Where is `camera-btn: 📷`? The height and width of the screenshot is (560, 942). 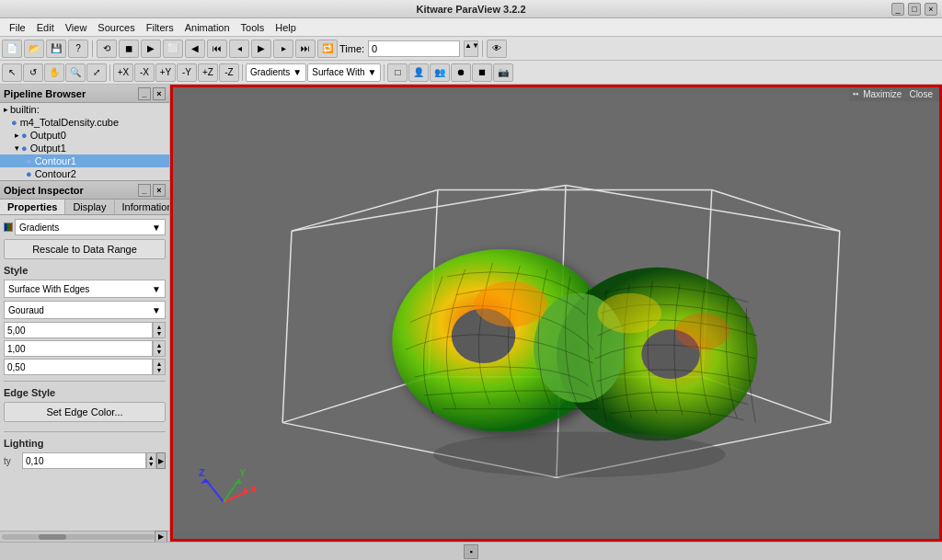 camera-btn: 📷 is located at coordinates (503, 73).